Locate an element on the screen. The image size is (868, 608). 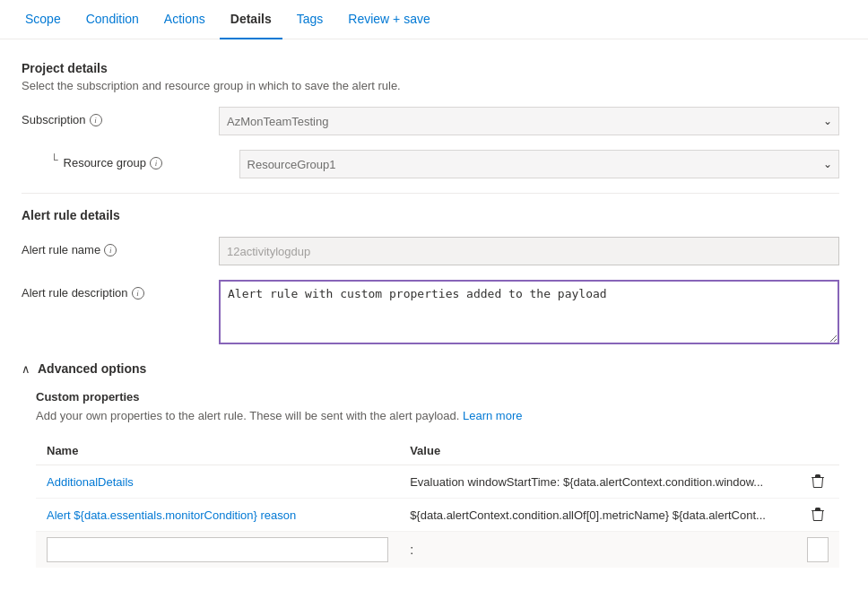
advanced-options-header: ∧ Advanced options is located at coordinates (430, 369).